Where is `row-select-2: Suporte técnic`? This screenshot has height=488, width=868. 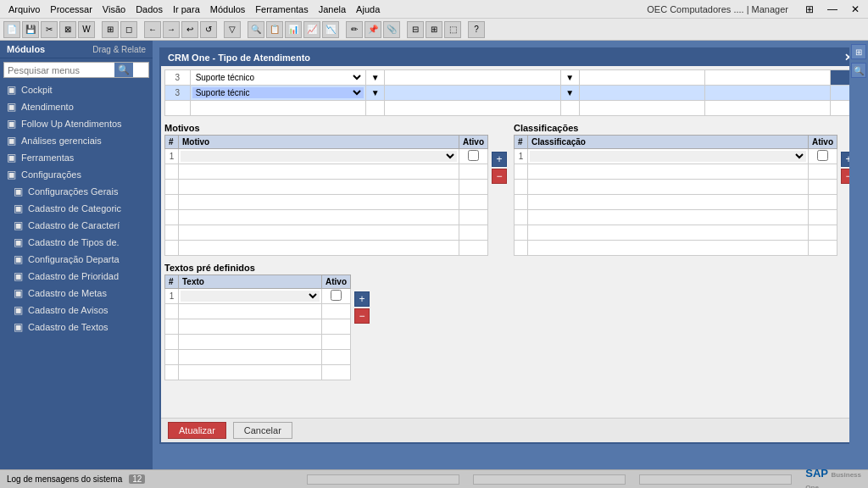
row-select-2: Suporte técnic is located at coordinates (278, 93).